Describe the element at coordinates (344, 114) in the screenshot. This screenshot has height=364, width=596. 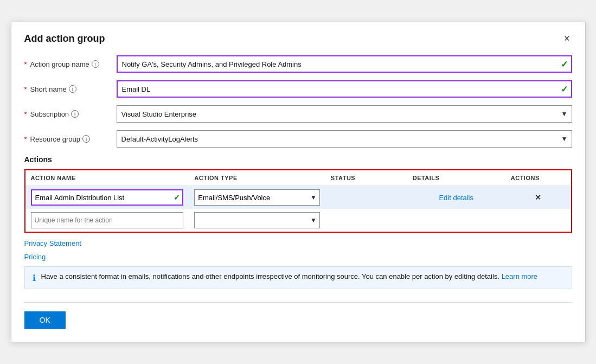
I see `subscription-select-wrapper: Visual Studio Enterprise ▼` at that location.